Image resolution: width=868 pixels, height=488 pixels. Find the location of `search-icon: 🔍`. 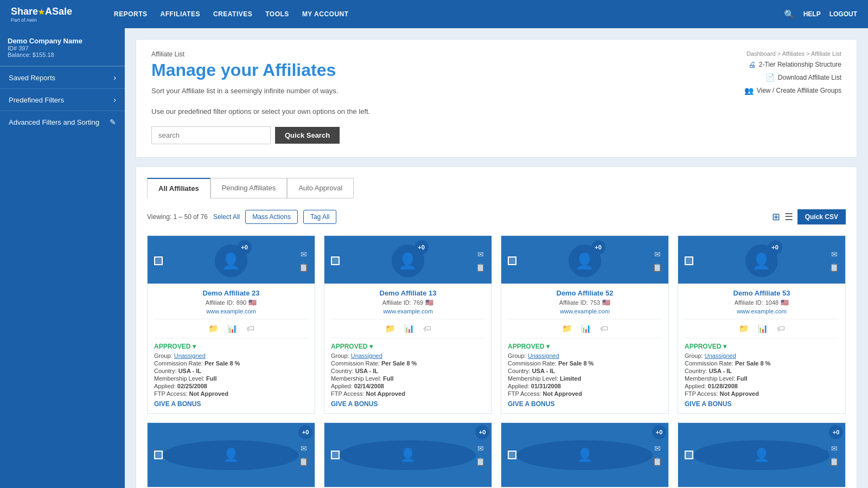

search-icon: 🔍 is located at coordinates (789, 14).